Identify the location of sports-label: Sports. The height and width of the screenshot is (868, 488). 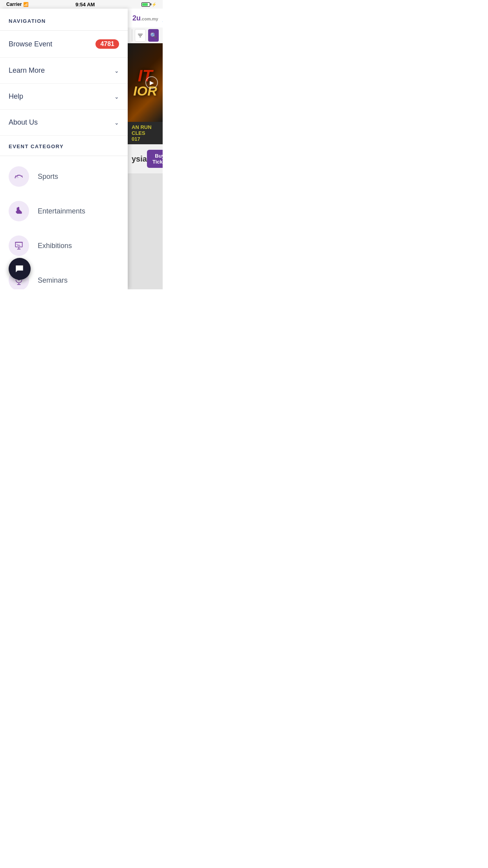
(48, 177).